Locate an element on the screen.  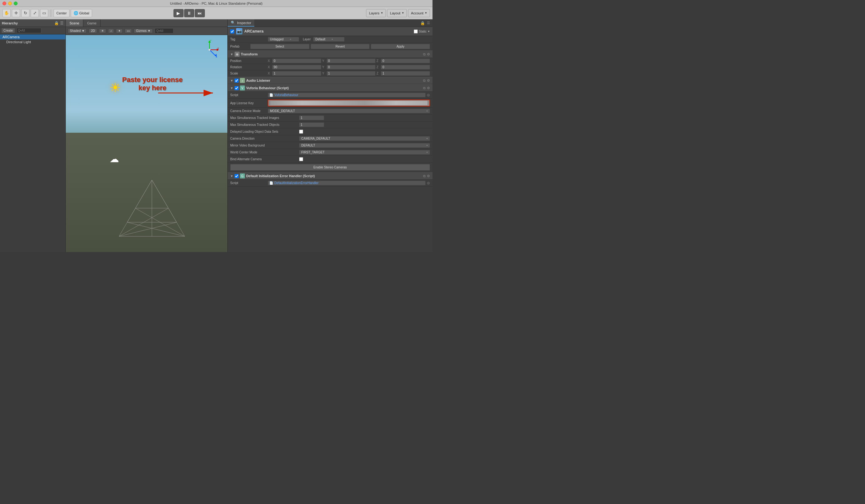
layer-arrow-icon: ÷ is located at coordinates (332, 39).